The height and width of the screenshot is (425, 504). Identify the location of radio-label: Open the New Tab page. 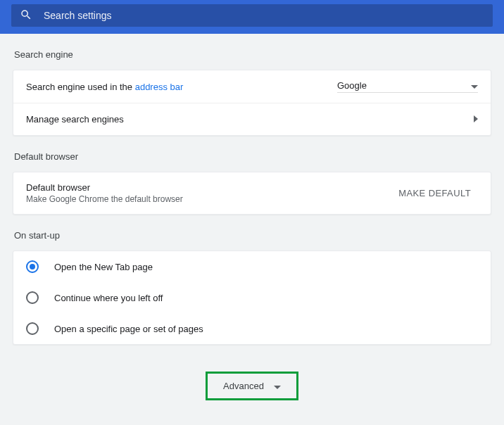
(103, 267).